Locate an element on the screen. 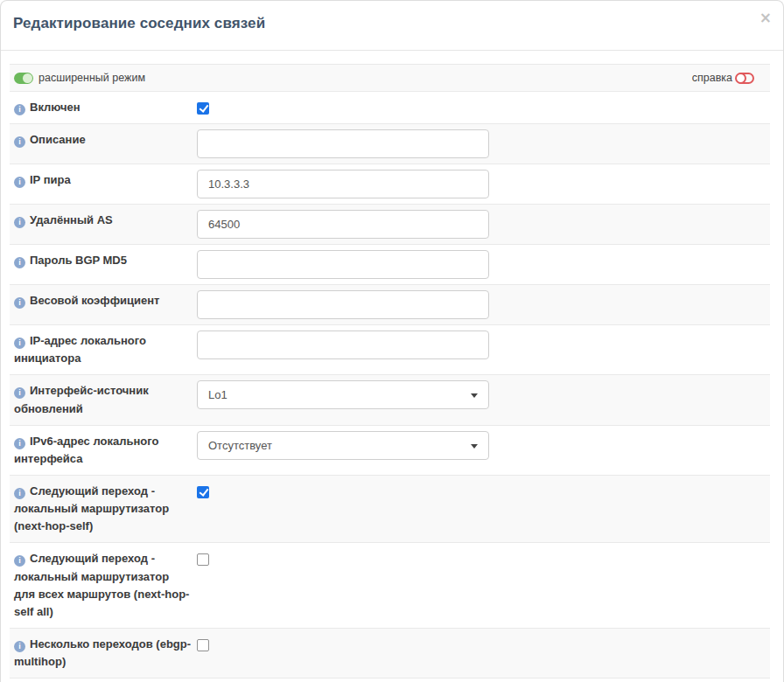  select-field: Lo1 is located at coordinates (343, 395).